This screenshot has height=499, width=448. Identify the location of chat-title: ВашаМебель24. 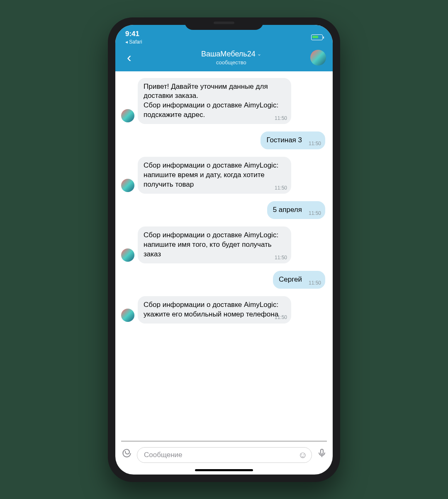
(228, 54).